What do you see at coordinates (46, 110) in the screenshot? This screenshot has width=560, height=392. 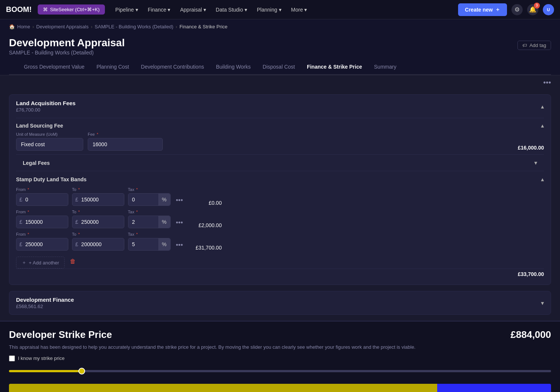 I see `land-acquisition-amount: £76,700.00` at bounding box center [46, 110].